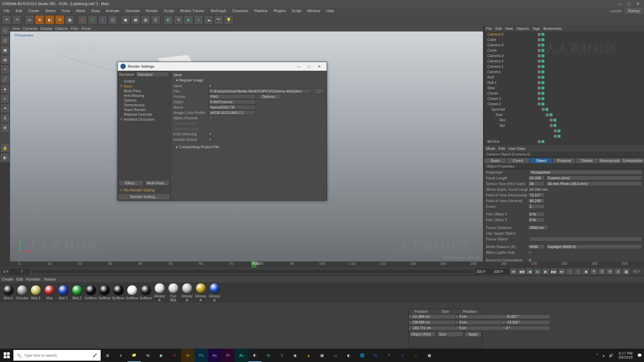 The width and height of the screenshot is (644, 362). Describe the element at coordinates (74, 28) in the screenshot. I see `vp-menu-filter: Filter` at that location.